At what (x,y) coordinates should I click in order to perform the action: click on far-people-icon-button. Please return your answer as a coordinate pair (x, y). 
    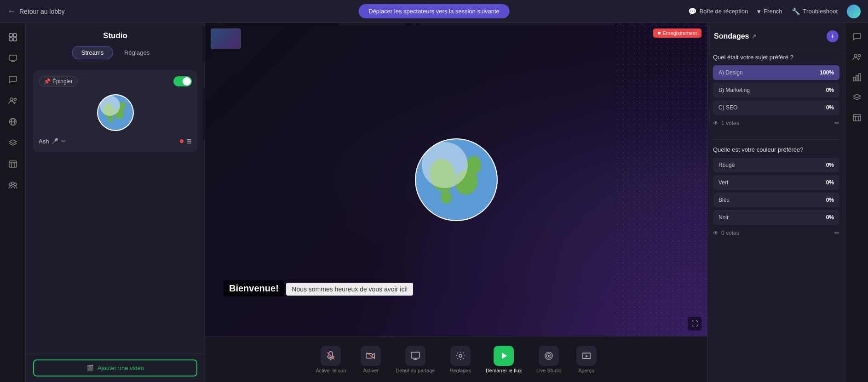
    Looking at the image, I should click on (857, 57).